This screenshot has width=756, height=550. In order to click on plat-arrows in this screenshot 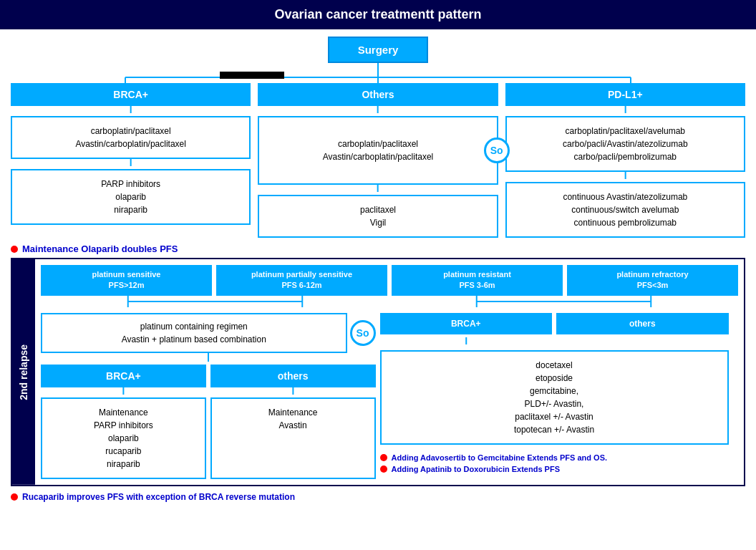, I will do `click(389, 303)`.